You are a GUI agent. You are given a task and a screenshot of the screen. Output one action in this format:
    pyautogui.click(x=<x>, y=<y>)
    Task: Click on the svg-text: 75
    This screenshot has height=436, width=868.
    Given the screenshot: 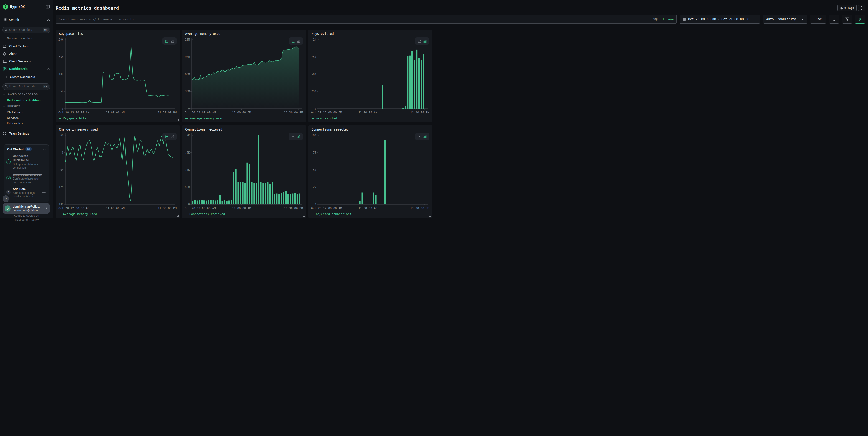 What is the action you would take?
    pyautogui.click(x=315, y=152)
    